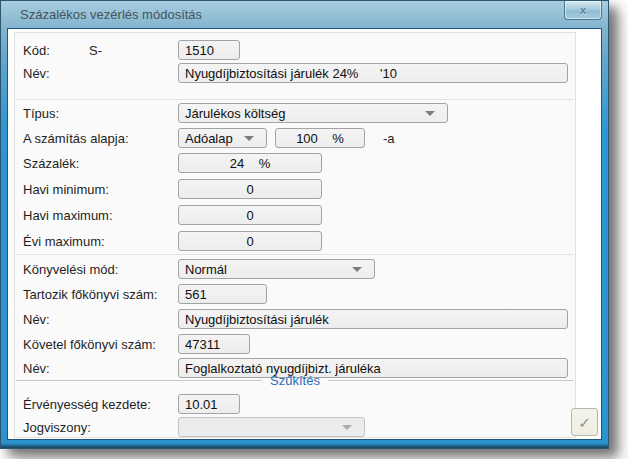  Describe the element at coordinates (268, 270) in the screenshot. I see `konyvelesi-mod-value: Normál` at that location.